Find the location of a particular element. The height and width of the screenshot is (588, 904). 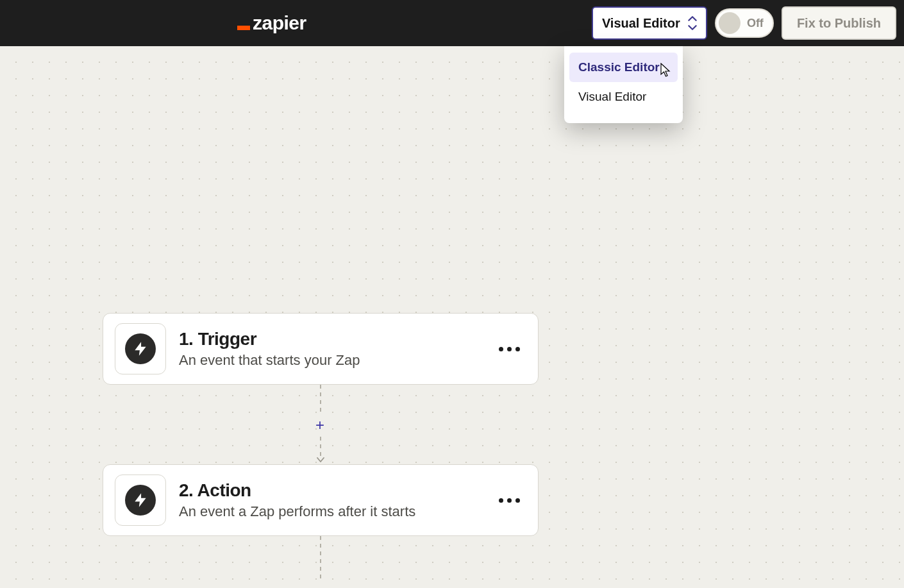

toggle-knob is located at coordinates (730, 23).